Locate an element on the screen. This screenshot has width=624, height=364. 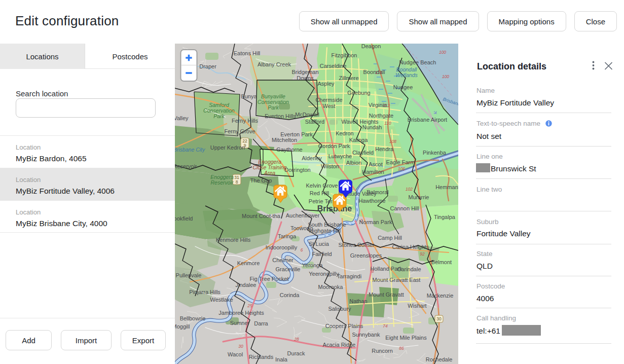
svg-text: Westlake is located at coordinates (221, 300).